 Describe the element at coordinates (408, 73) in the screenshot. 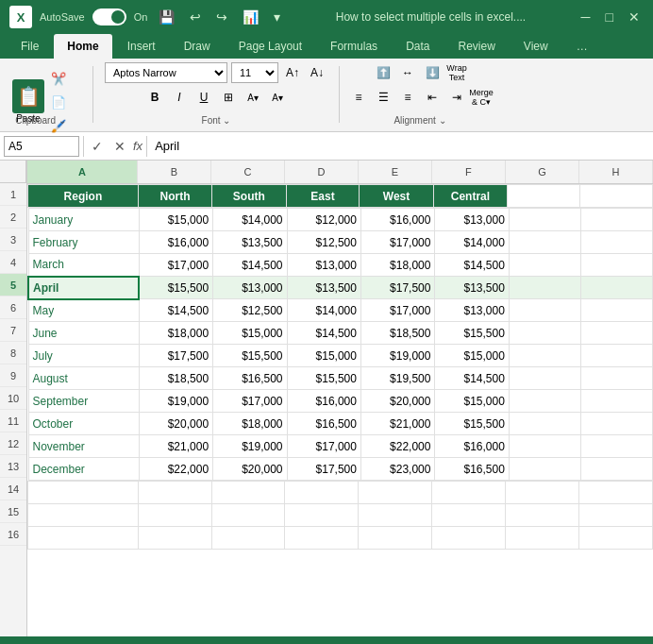

I see `align-middle-button: ↔` at that location.